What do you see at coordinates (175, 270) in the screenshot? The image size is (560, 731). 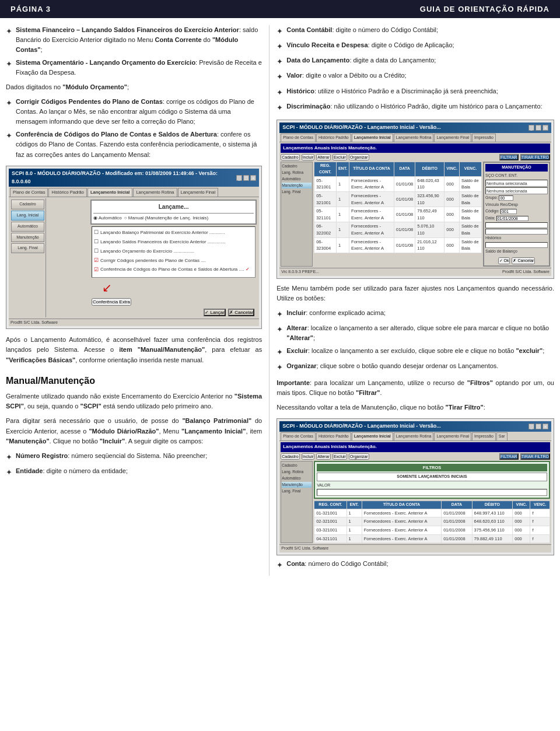 I see `ss1-check-label-5: Conferência de Códigos do Plano de Conta…` at bounding box center [175, 270].